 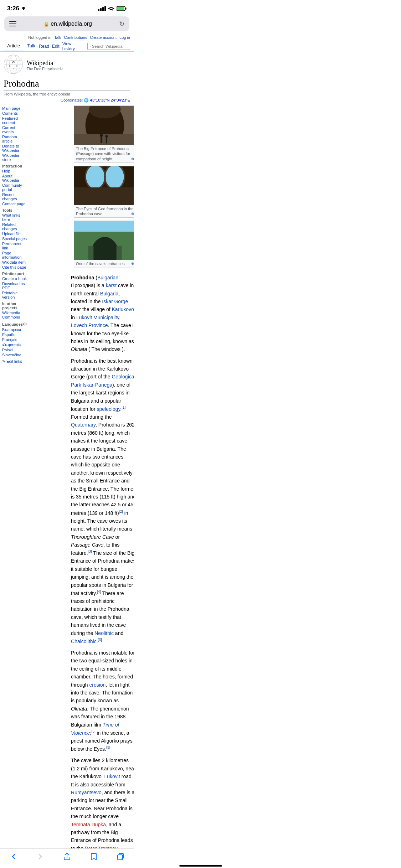 What do you see at coordinates (15, 178) in the screenshot?
I see `sidebar-about: About Wikipedia` at bounding box center [15, 178].